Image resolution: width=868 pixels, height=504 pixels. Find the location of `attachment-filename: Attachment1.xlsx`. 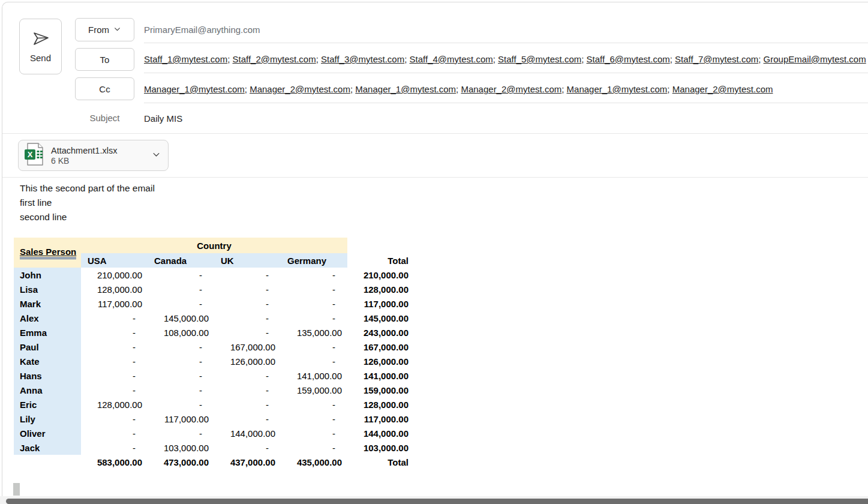

attachment-filename: Attachment1.xlsx is located at coordinates (98, 151).